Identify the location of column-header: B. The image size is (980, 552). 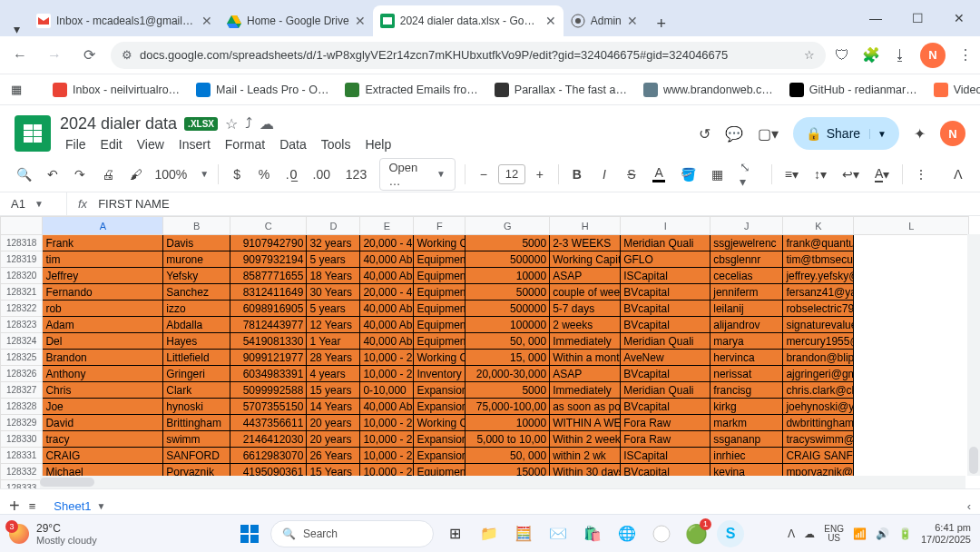
(197, 226).